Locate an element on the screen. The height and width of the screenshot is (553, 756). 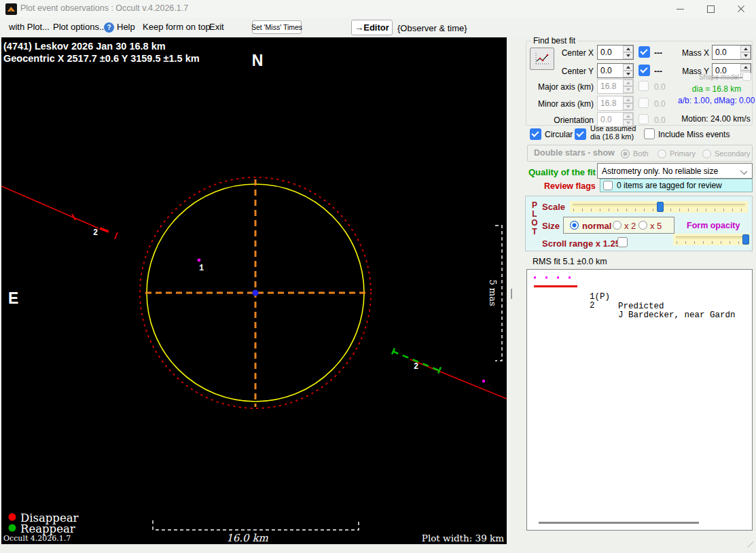
reappear-dot-icon is located at coordinates (12, 529).